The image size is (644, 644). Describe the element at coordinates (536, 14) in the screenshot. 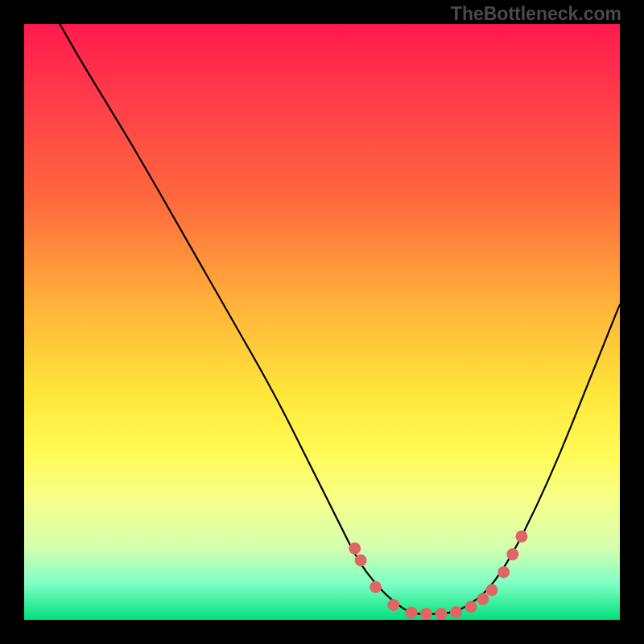

I see `watermark-text: TheBottleneck.com` at that location.